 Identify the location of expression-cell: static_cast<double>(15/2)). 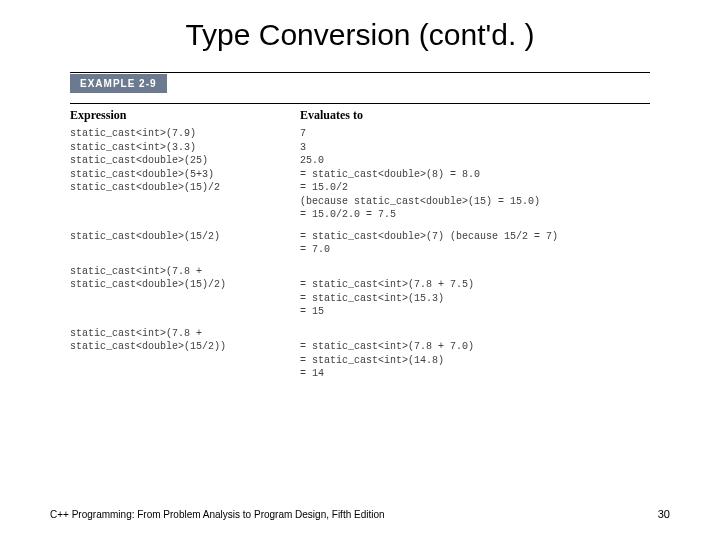
(185, 347).